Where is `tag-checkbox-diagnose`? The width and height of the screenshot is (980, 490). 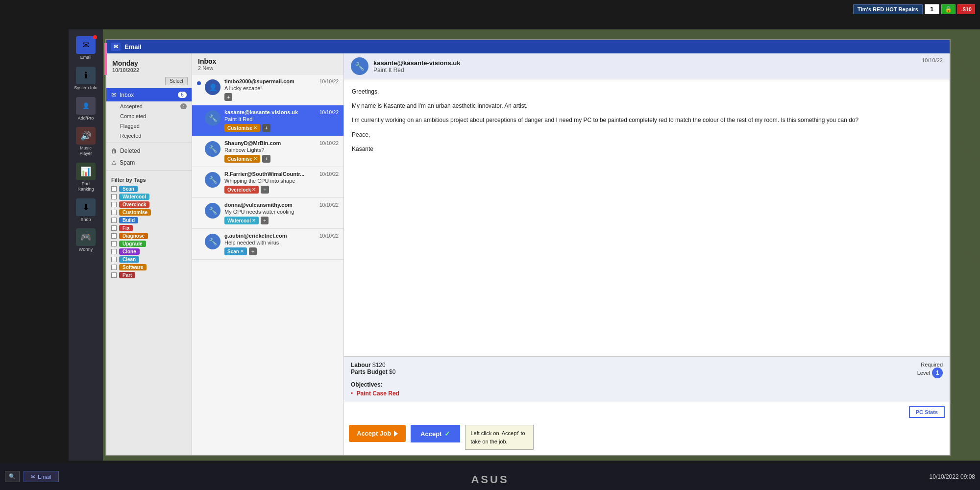
tag-checkbox-diagnose is located at coordinates (114, 236).